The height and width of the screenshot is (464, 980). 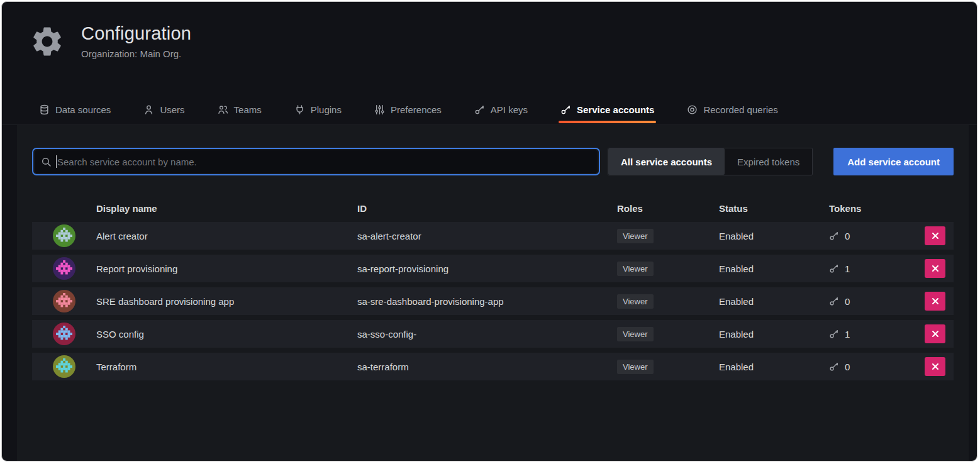 What do you see at coordinates (710, 162) in the screenshot?
I see `account-filter-toggle: All service accounts Expired tokens` at bounding box center [710, 162].